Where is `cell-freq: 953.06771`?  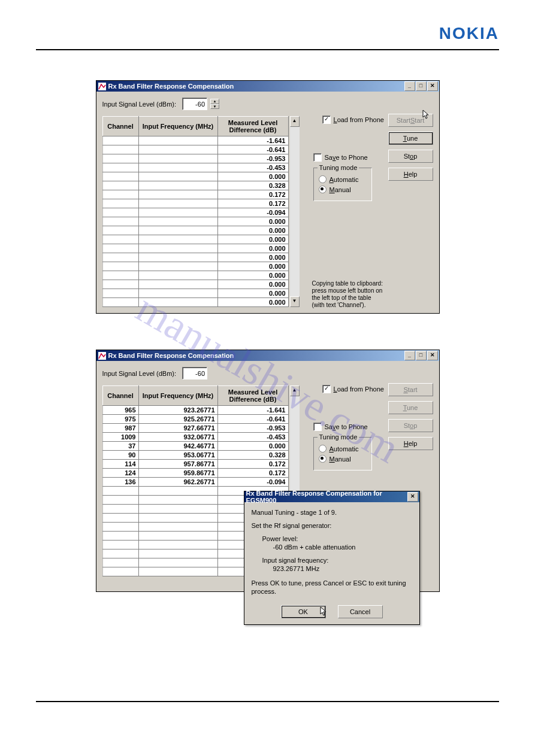 cell-freq: 953.06771 is located at coordinates (178, 455).